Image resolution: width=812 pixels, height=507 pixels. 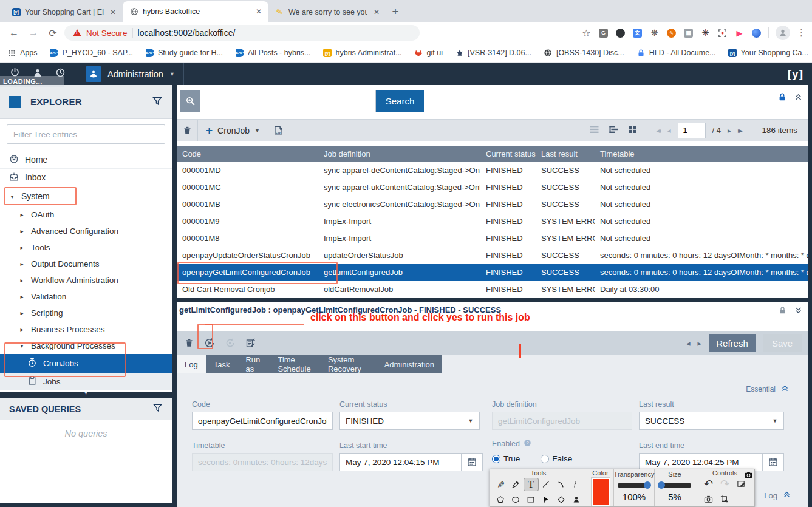 I want to click on prev-item-icon: ◂, so click(x=689, y=344).